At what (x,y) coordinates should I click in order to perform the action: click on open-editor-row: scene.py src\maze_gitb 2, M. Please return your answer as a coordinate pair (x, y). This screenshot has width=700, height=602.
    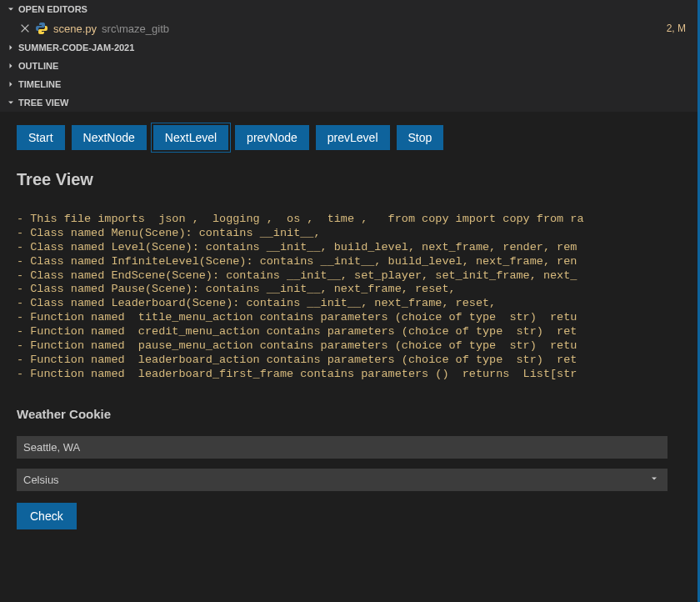
    Looking at the image, I should click on (348, 28).